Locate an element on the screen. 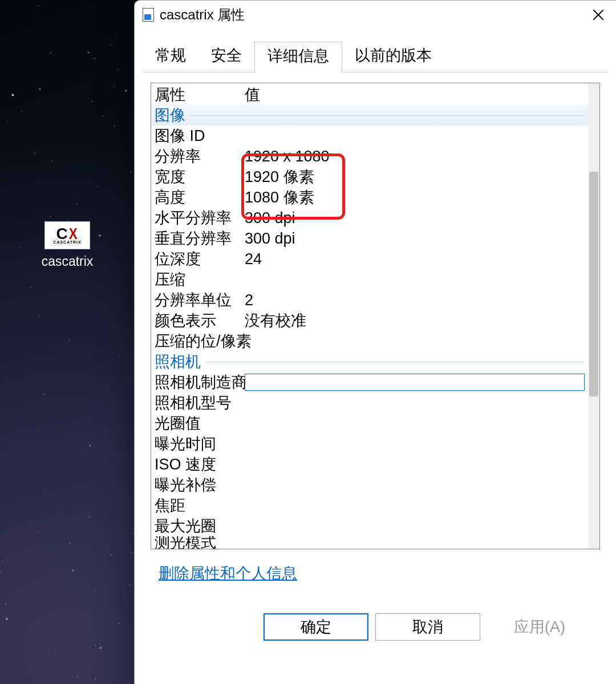 This screenshot has width=616, height=684. row-height: 高度 1080 像素 is located at coordinates (370, 197).